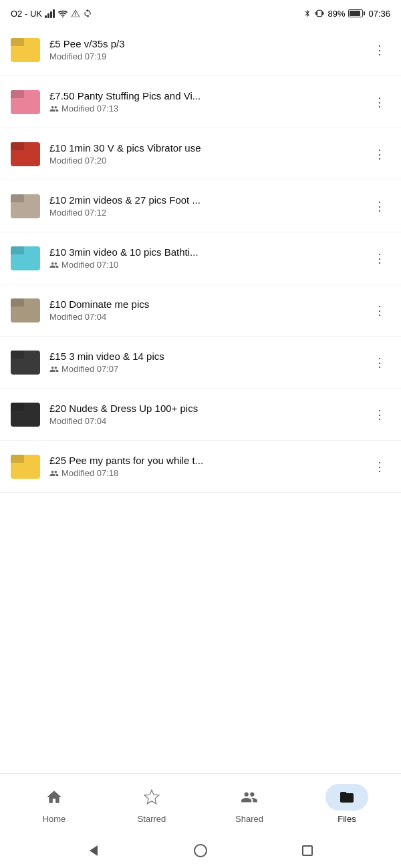  What do you see at coordinates (88, 13) in the screenshot?
I see `sync-icon` at bounding box center [88, 13].